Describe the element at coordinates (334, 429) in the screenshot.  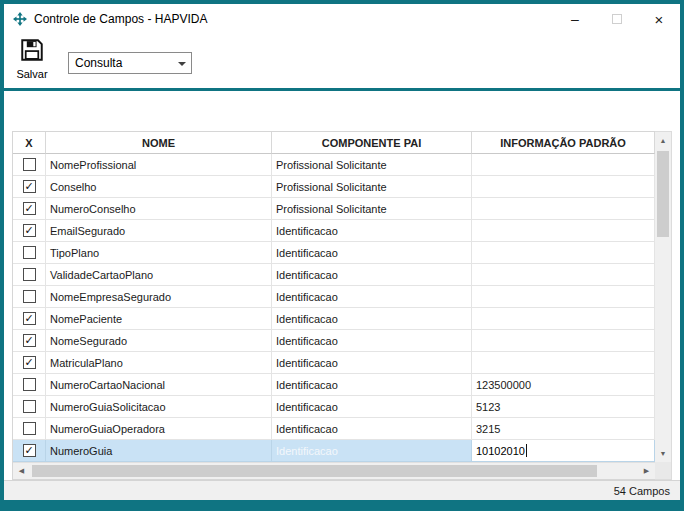
I see `table-row: NumeroGuiaOperadoraIdentificacao3215` at that location.